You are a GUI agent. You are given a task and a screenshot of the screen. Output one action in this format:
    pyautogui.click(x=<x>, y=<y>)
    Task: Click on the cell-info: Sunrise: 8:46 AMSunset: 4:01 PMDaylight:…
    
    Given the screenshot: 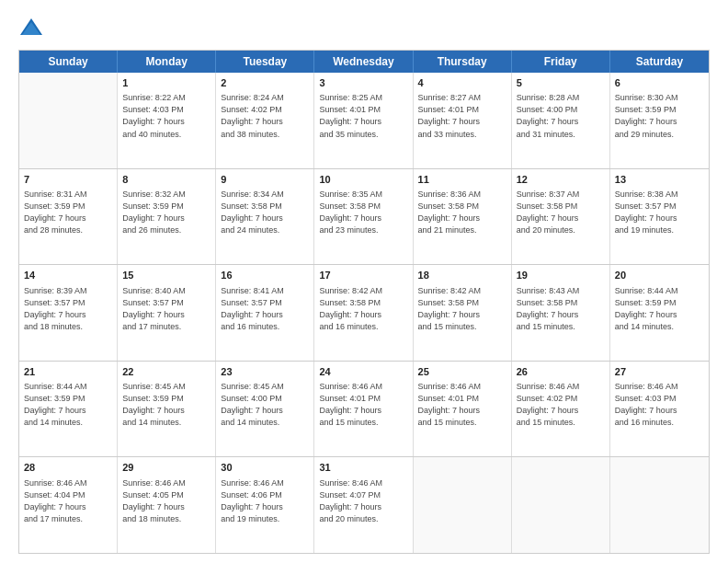 What is the action you would take?
    pyautogui.click(x=462, y=405)
    